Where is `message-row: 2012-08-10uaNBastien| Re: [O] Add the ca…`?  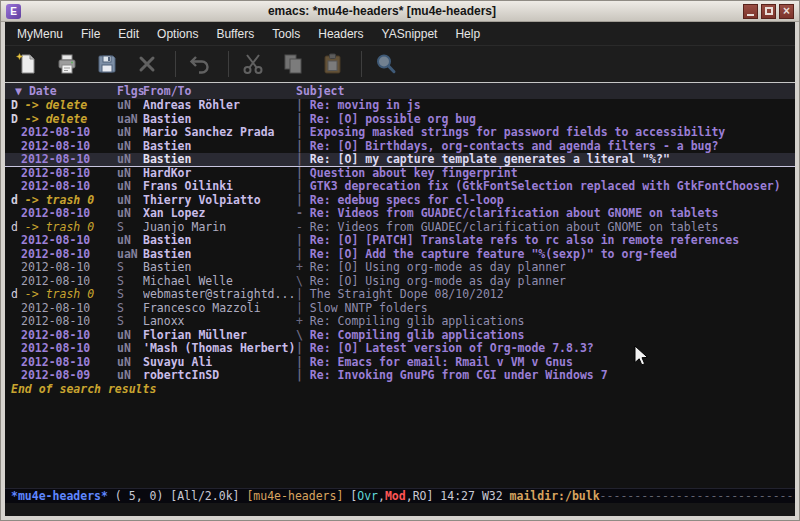
message-row: 2012-08-10uaNBastien| Re: [O] Add the ca… is located at coordinates (400, 255).